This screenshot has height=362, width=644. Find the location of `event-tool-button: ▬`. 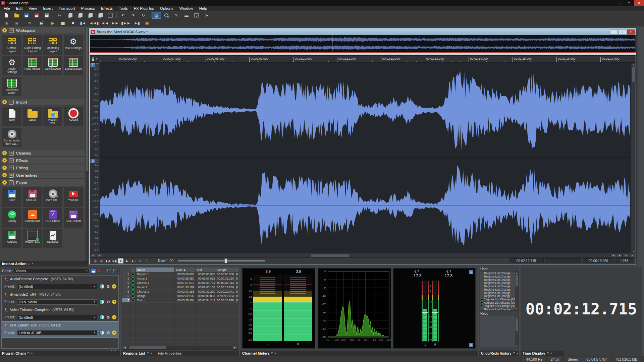

event-tool-button: ▬ is located at coordinates (186, 15).